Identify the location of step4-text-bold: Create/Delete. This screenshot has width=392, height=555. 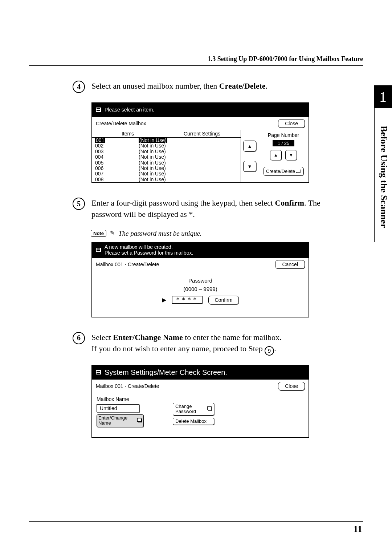
(242, 86).